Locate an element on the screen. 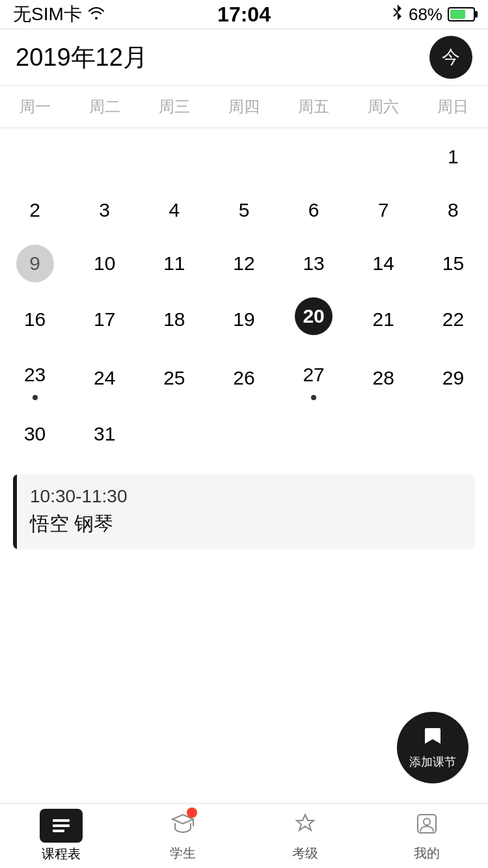  fab-label: 添加课节 is located at coordinates (433, 763).